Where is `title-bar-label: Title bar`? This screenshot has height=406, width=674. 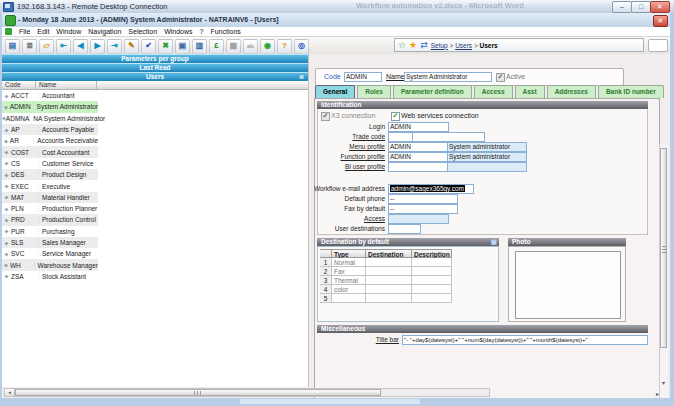 title-bar-label: Title bar is located at coordinates (359, 340).